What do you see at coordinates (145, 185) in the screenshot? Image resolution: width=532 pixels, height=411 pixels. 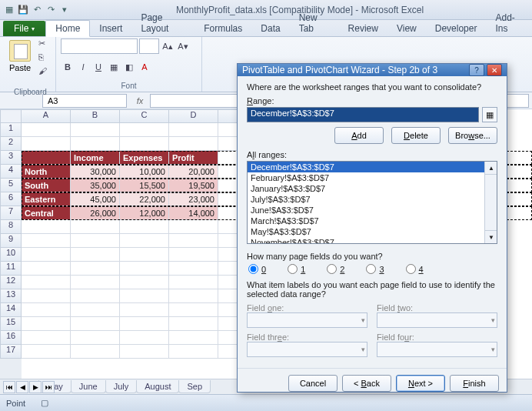 I see `cell: 15,500` at bounding box center [145, 185].